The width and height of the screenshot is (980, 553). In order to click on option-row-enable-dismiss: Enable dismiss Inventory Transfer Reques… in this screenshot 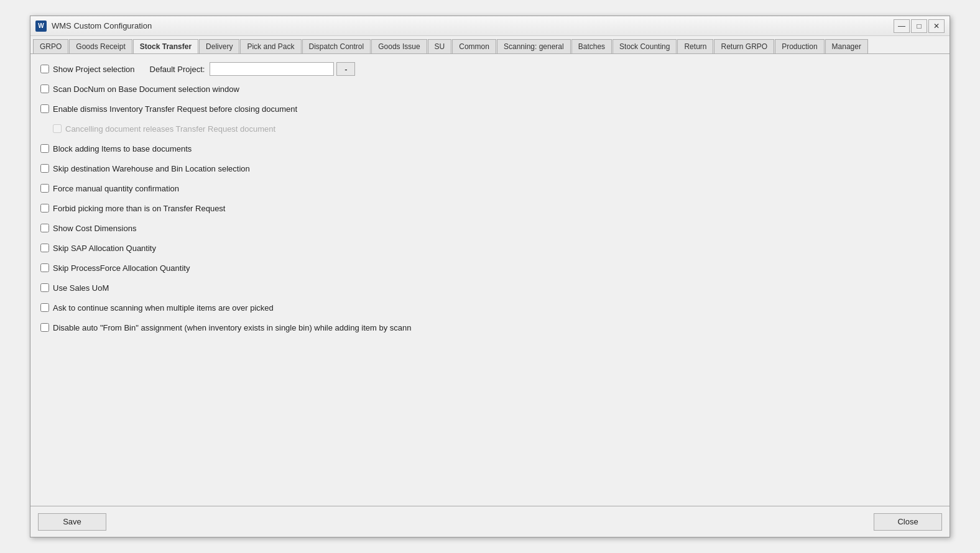, I will do `click(490, 109)`.